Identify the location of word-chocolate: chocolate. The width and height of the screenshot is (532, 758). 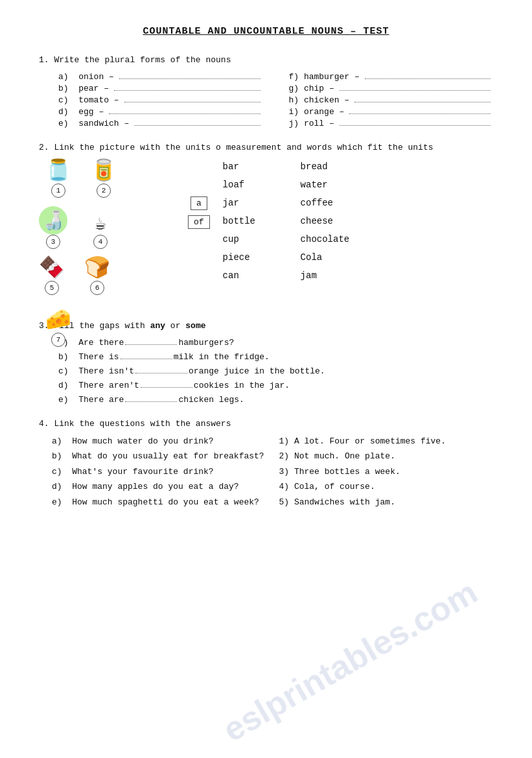
(340, 239).